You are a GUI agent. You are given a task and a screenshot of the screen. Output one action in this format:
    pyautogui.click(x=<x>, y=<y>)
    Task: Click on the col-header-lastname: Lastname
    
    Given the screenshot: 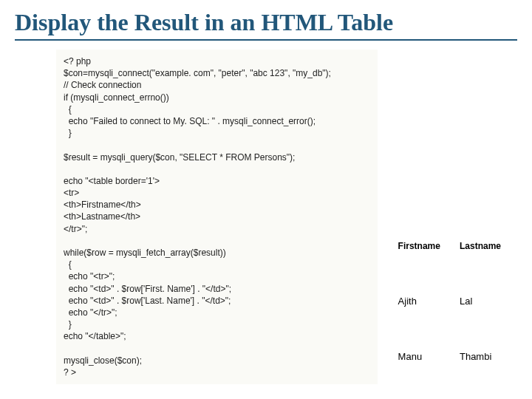 What is the action you would take?
    pyautogui.click(x=487, y=246)
    